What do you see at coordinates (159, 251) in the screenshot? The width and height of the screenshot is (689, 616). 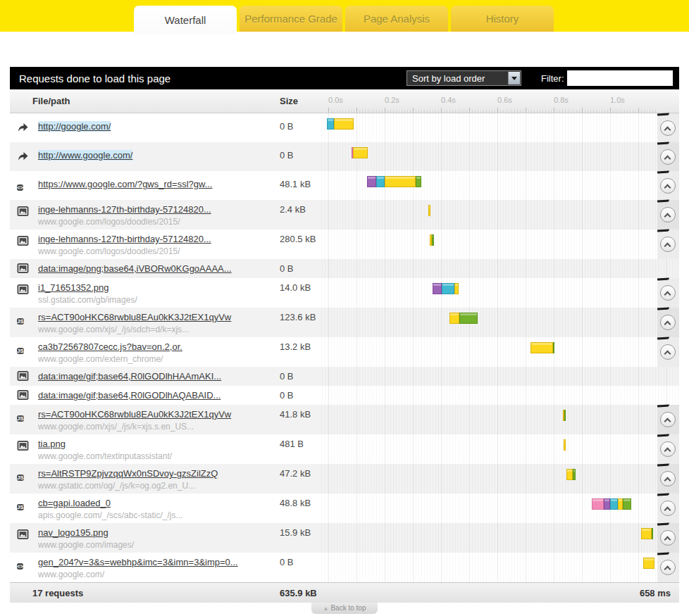 I see `file-path: www.google.com/logos/doodles/2015/` at bounding box center [159, 251].